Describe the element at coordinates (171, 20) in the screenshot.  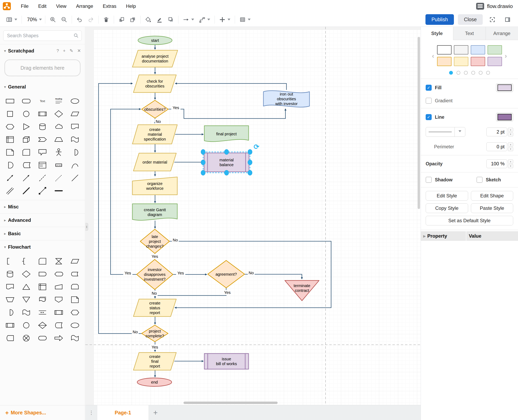
I see `shadow-icon` at that location.